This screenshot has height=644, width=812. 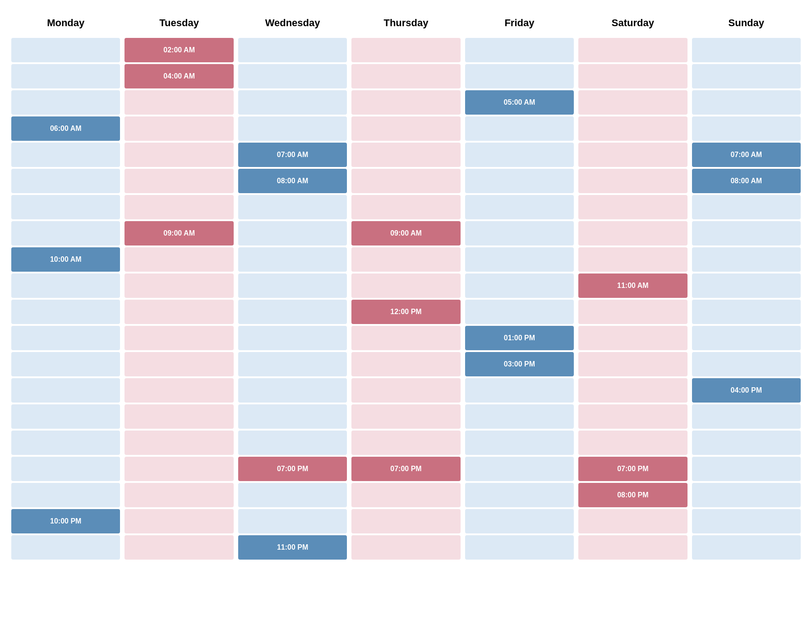 I want to click on row-cell: 01:00 PM, so click(x=520, y=338).